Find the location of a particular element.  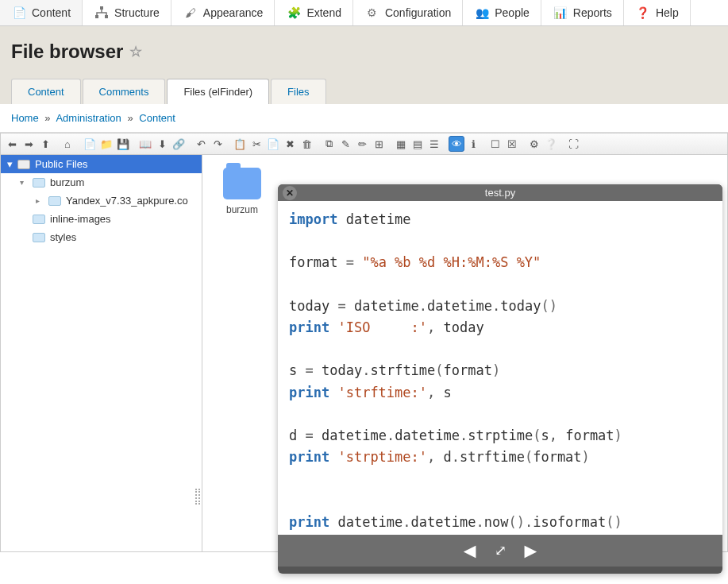

breadcrumb-sep: » is located at coordinates (130, 118).